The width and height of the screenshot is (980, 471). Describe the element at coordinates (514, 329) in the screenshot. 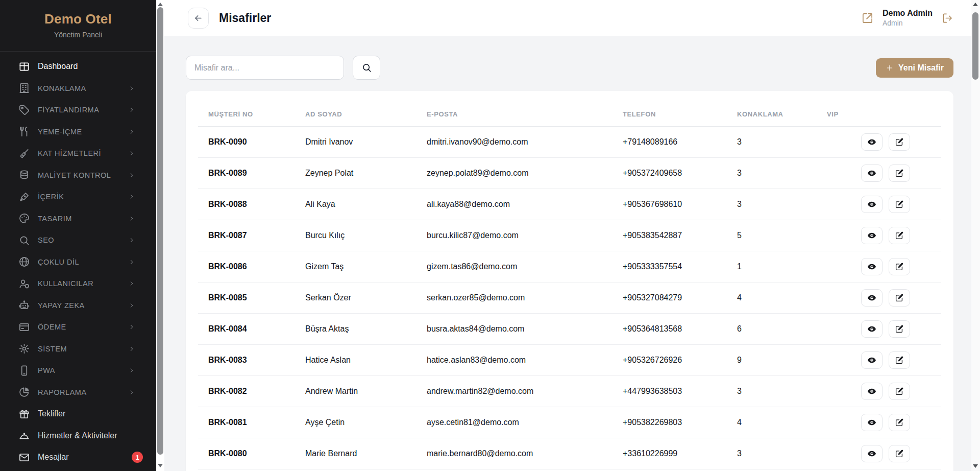

I see `guest-email: busra.aktas84@demo.com` at that location.